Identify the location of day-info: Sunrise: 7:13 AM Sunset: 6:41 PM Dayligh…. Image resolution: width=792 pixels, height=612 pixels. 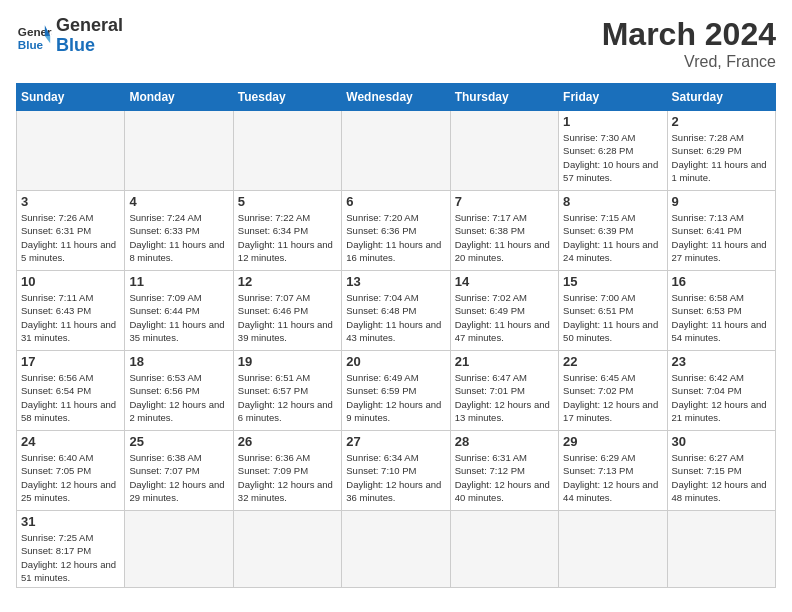
(722, 238).